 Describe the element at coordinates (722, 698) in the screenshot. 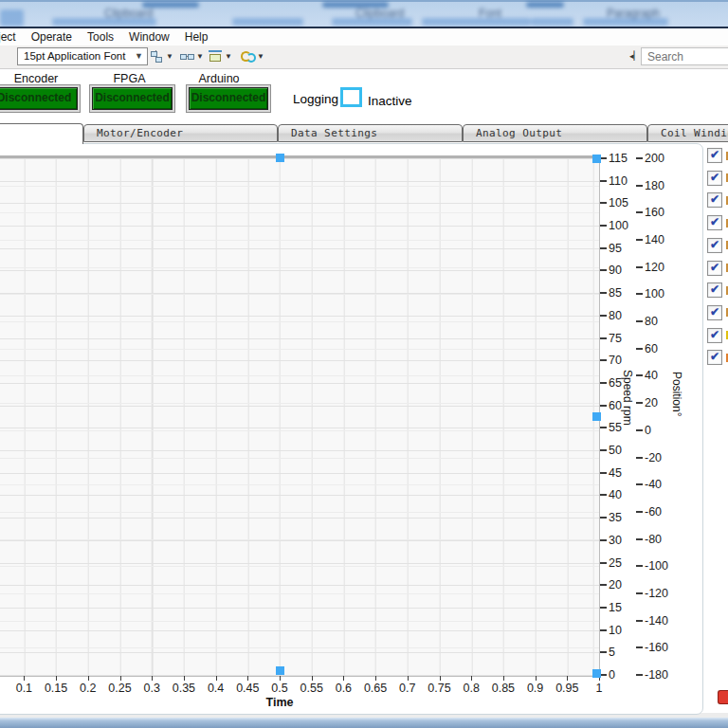

I see `red-indicator-partial` at that location.